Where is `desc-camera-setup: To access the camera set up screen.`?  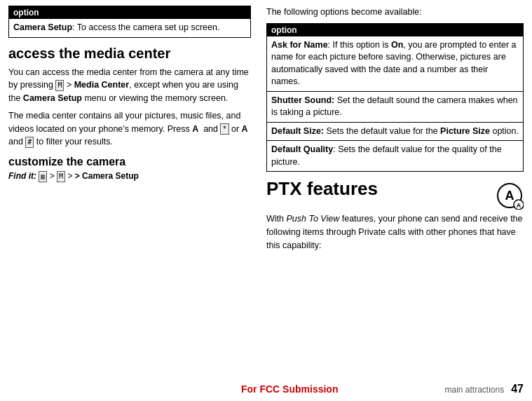
desc-camera-setup: To access the camera set up screen. is located at coordinates (149, 27).